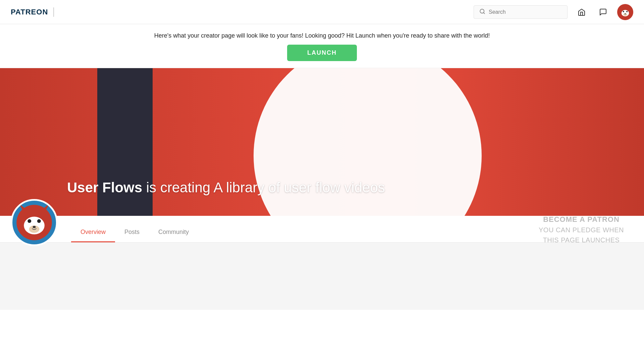  I want to click on creator-title: User Flows is creating A library of user…, so click(356, 188).